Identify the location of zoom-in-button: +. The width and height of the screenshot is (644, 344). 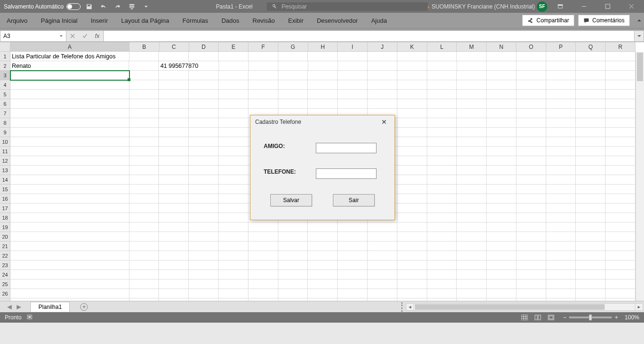
(616, 317).